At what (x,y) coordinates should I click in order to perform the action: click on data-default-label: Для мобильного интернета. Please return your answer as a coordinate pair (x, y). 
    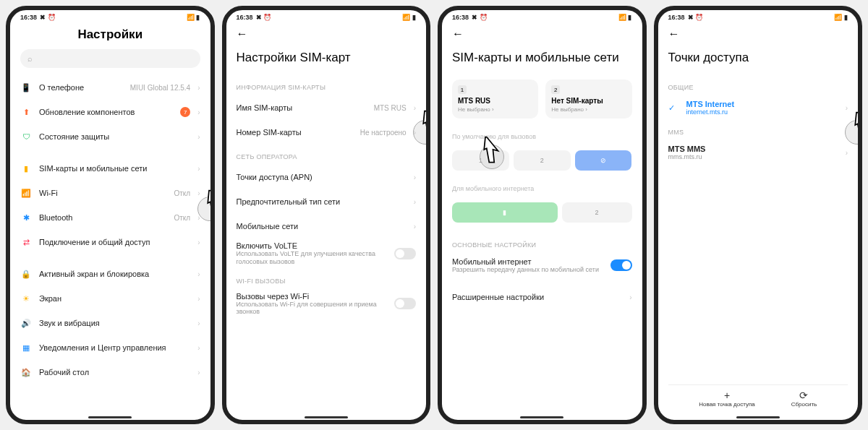
    Looking at the image, I should click on (542, 189).